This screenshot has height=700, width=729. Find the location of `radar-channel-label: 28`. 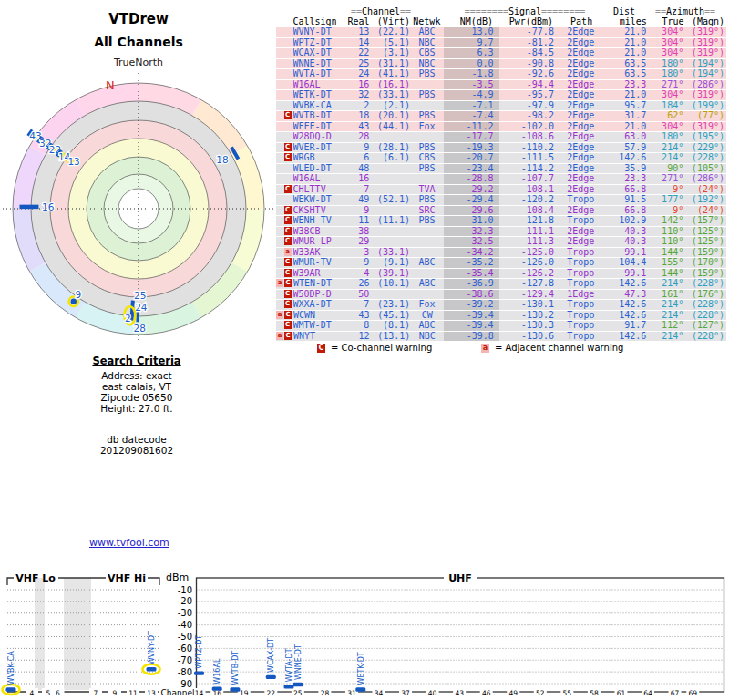

radar-channel-label: 28 is located at coordinates (139, 328).